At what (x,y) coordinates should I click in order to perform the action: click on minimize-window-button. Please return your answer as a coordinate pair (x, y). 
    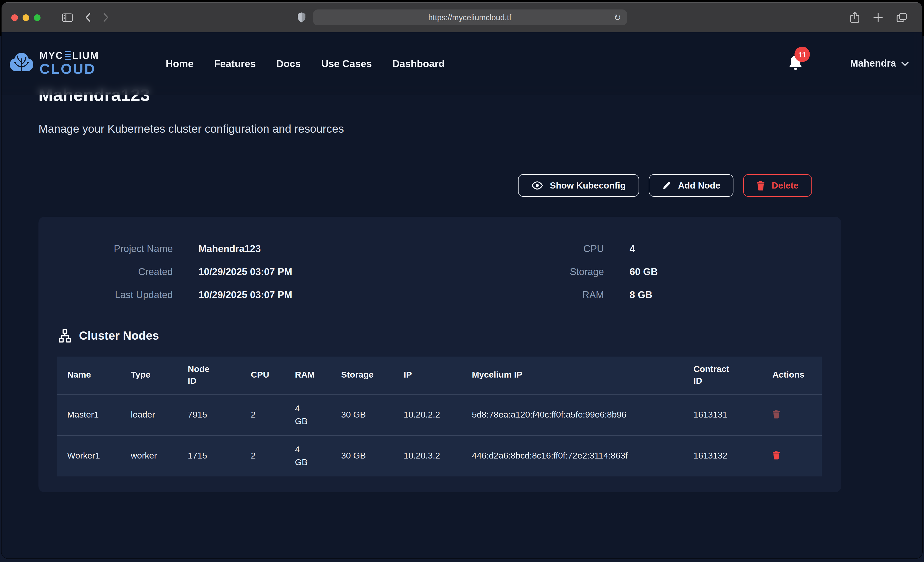
    Looking at the image, I should click on (26, 17).